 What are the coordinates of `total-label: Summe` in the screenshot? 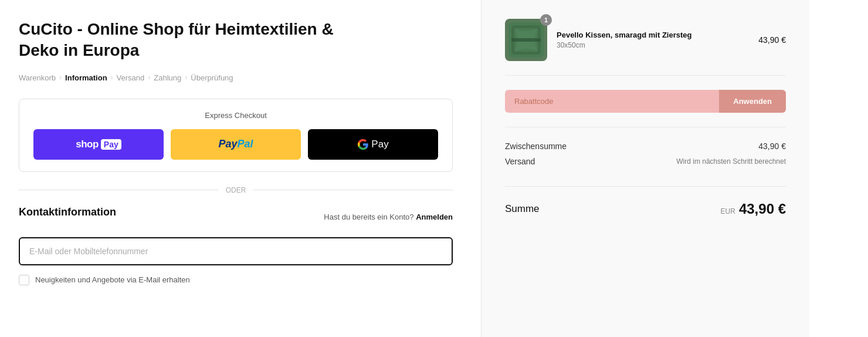 It's located at (522, 209).